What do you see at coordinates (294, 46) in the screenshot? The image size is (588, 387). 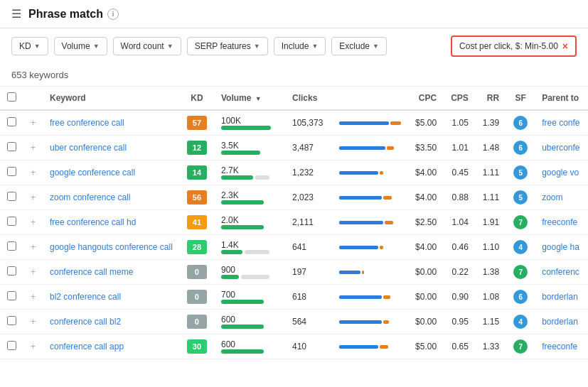 I see `filters-bar: KD▼Volume▼Word count▼SERP features▼Inclu…` at bounding box center [294, 46].